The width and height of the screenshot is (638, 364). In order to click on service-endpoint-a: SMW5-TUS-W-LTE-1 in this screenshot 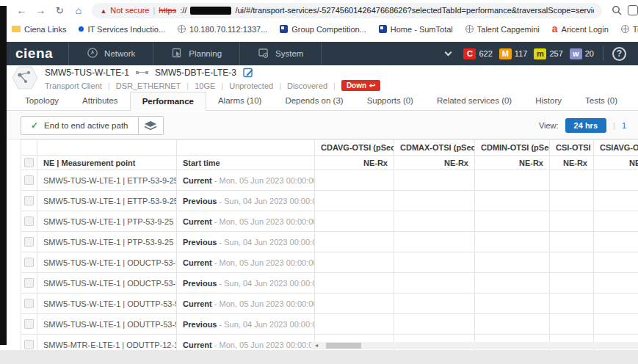, I will do `click(87, 73)`.